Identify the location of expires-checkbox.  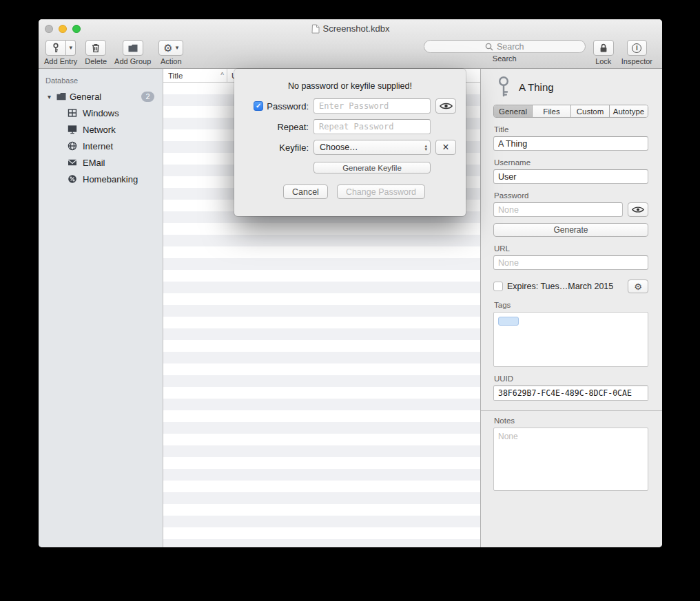
(498, 286).